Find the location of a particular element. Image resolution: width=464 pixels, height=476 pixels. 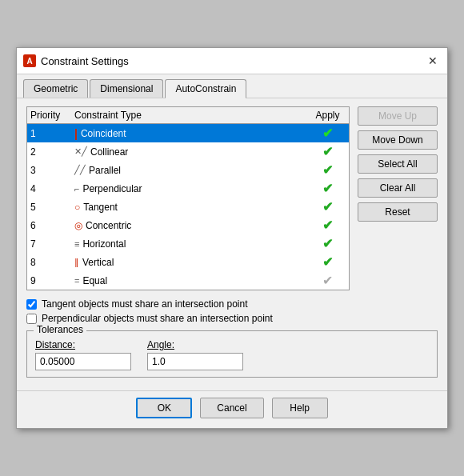

tangent-checkbox-label: Tangent objects must share an intersecti… is located at coordinates (144, 304).